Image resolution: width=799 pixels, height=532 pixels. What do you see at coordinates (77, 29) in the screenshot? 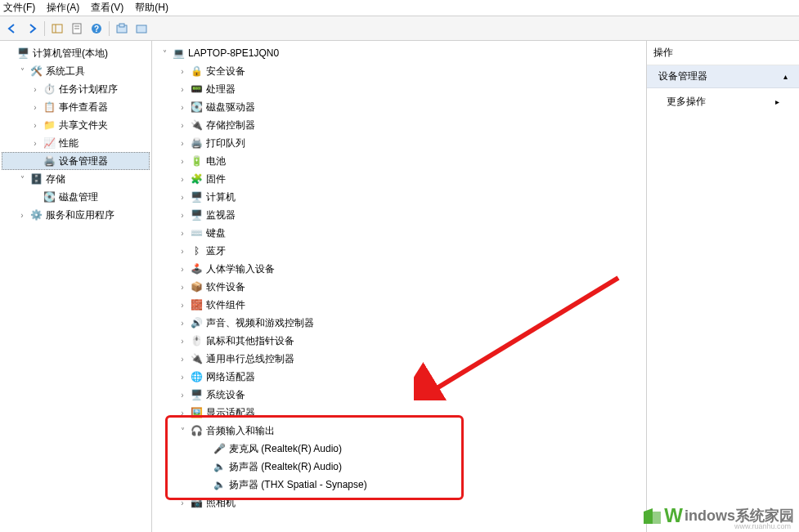
I see `properties-button` at bounding box center [77, 29].